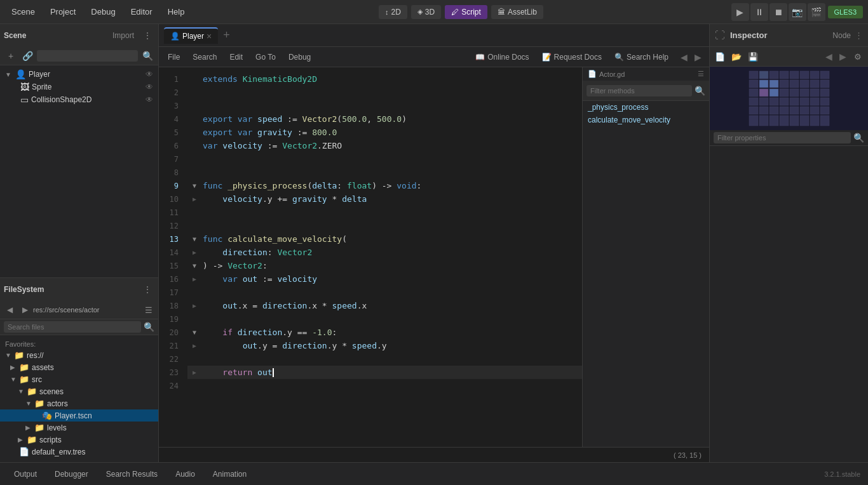  I want to click on code-line-5: export var gravity := 800.0, so click(385, 132).